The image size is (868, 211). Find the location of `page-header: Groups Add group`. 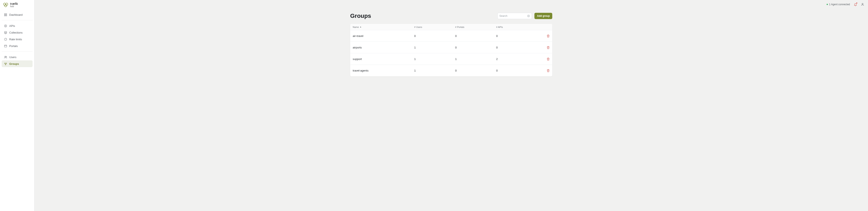

page-header: Groups Add group is located at coordinates (451, 16).